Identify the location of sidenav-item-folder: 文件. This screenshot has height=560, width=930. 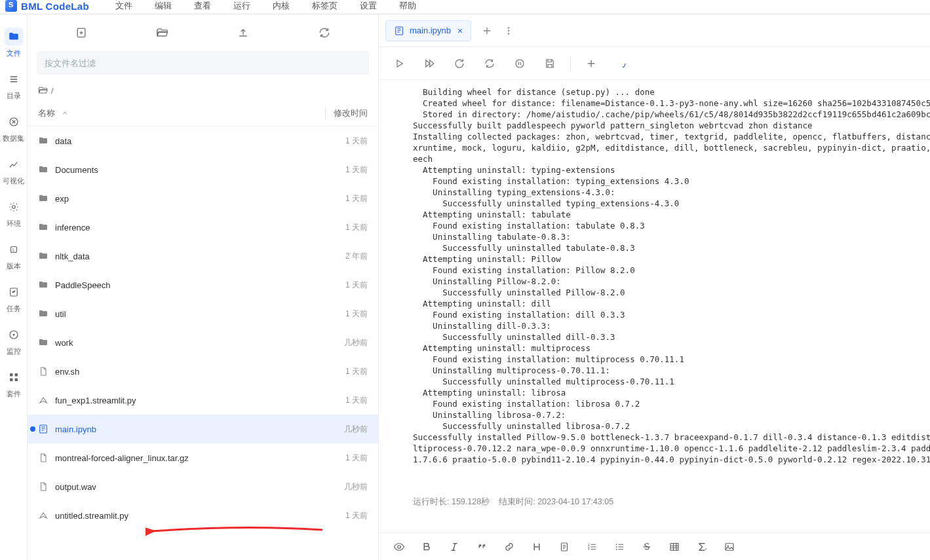
(14, 43).